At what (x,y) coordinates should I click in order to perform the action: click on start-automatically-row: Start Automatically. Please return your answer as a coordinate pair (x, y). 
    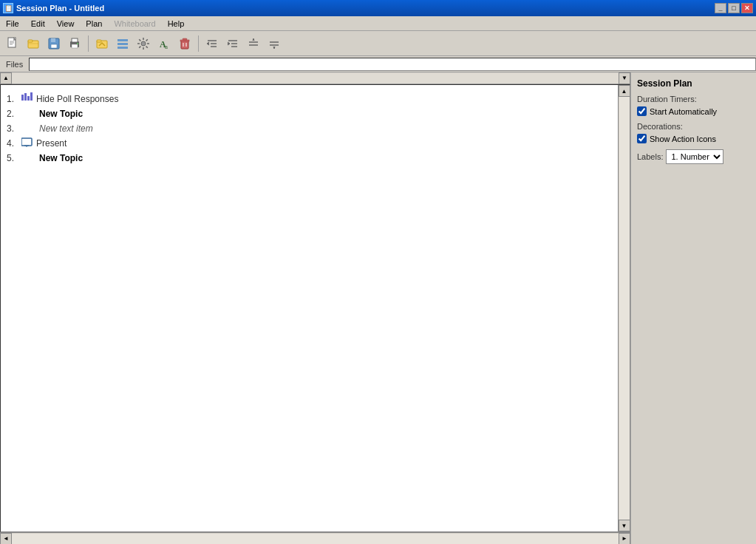
    Looking at the image, I should click on (693, 111).